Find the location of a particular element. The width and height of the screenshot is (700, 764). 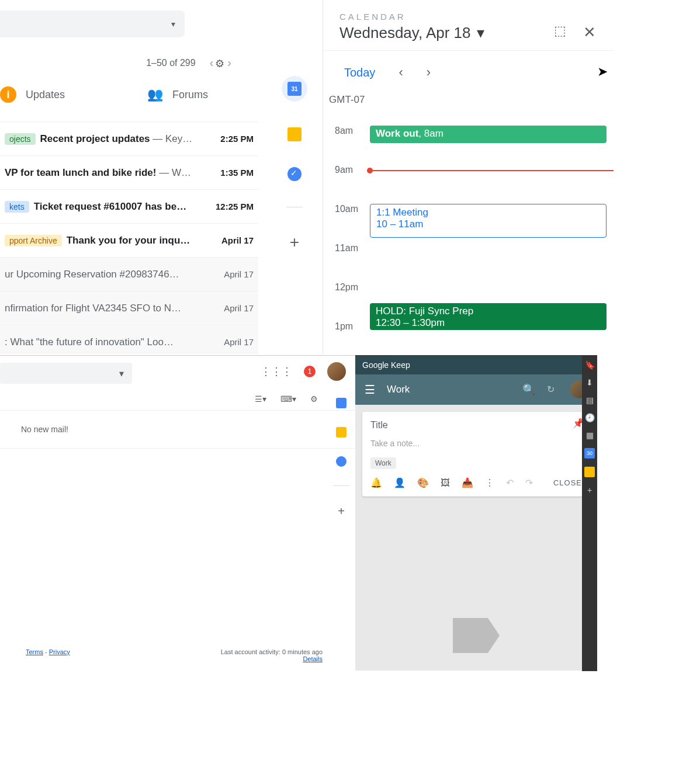

toolbar: ☰▾ ⌨▾ ⚙ is located at coordinates (178, 399).